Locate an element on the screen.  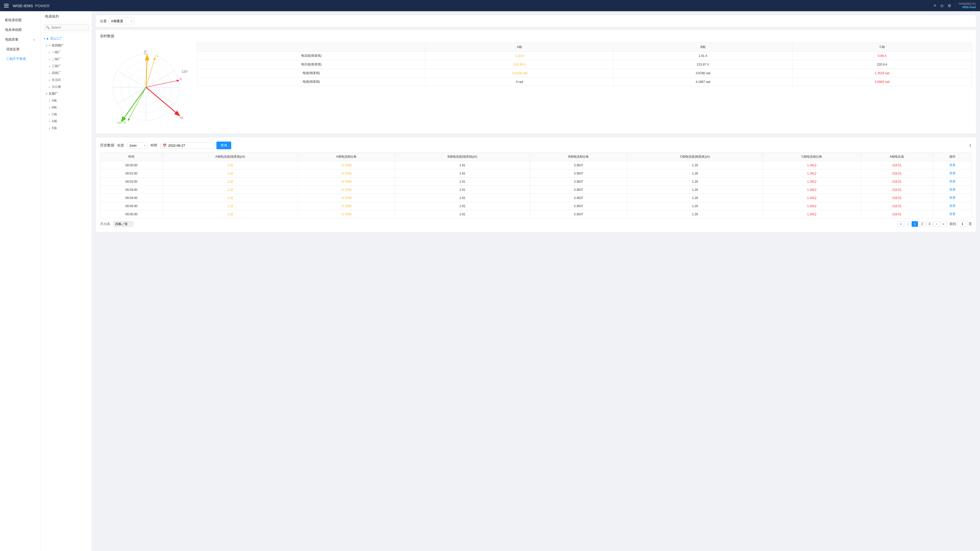
tree-dot is located at coordinates (48, 39).